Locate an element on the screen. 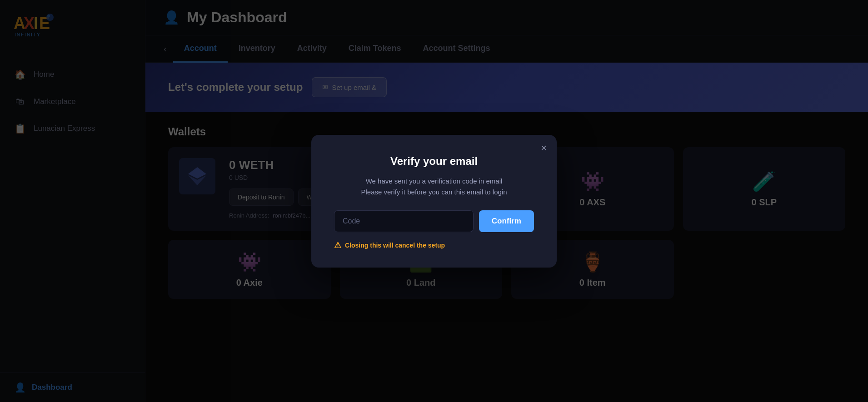 The image size is (868, 402). modal-input-row: Confirm is located at coordinates (434, 221).